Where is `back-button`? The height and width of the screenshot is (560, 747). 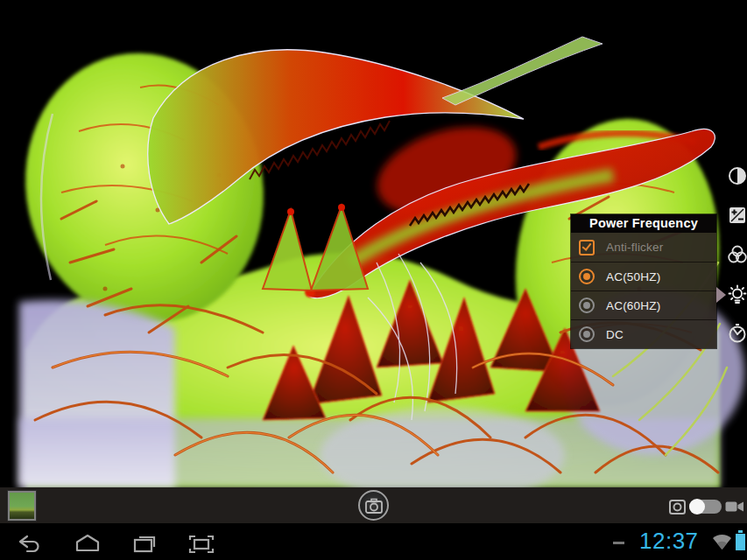
back-button is located at coordinates (31, 544).